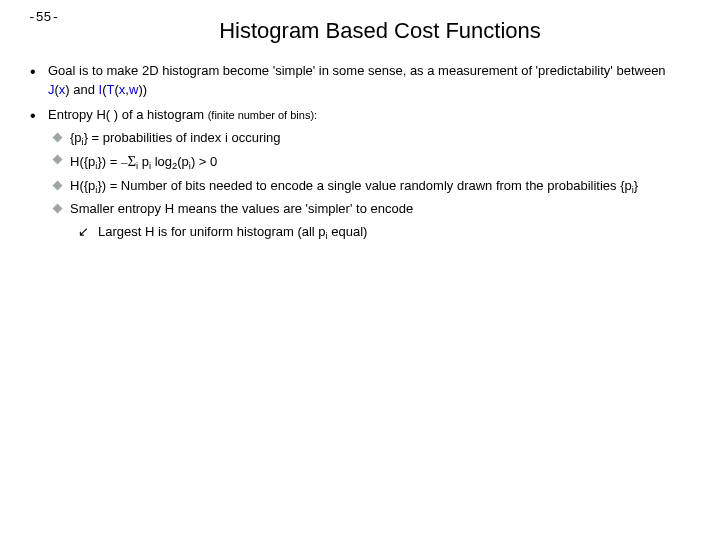  Describe the element at coordinates (360, 81) in the screenshot. I see `bullet-goal: Goal is to make 2D histogram become 'sim…` at that location.